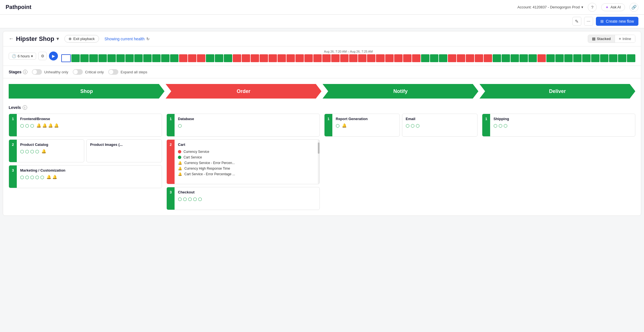  What do you see at coordinates (243, 125) in the screenshot?
I see `level-card-database: 1 Database ⬡` at bounding box center [243, 125].